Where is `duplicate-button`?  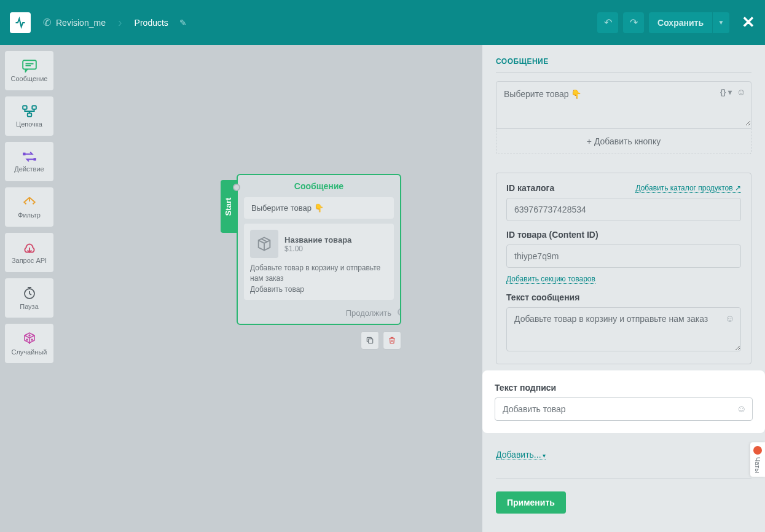
duplicate-button is located at coordinates (370, 340).